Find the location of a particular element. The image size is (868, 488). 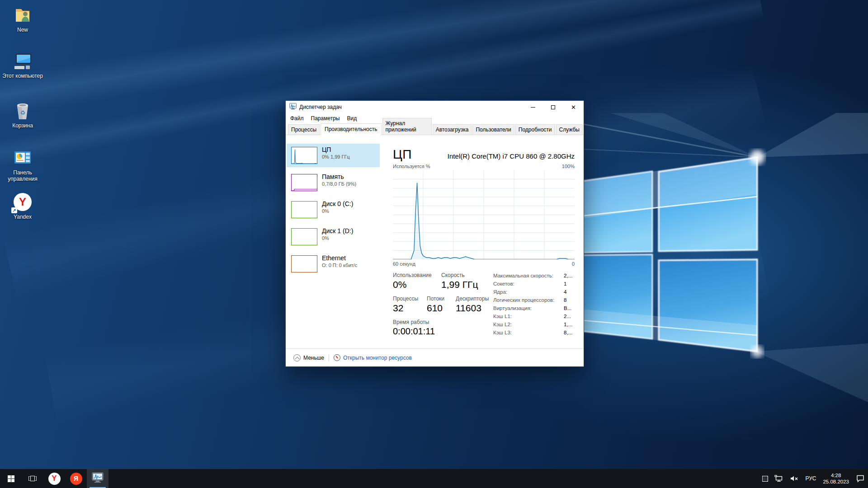

desktop-icon-label: Корзина is located at coordinates (23, 126).